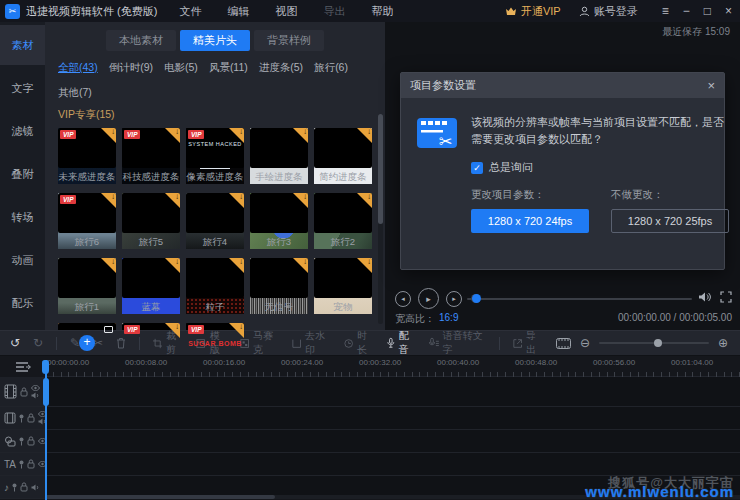 This screenshot has width=740, height=500. I want to click on add-to-timeline-button: +, so click(87, 343).